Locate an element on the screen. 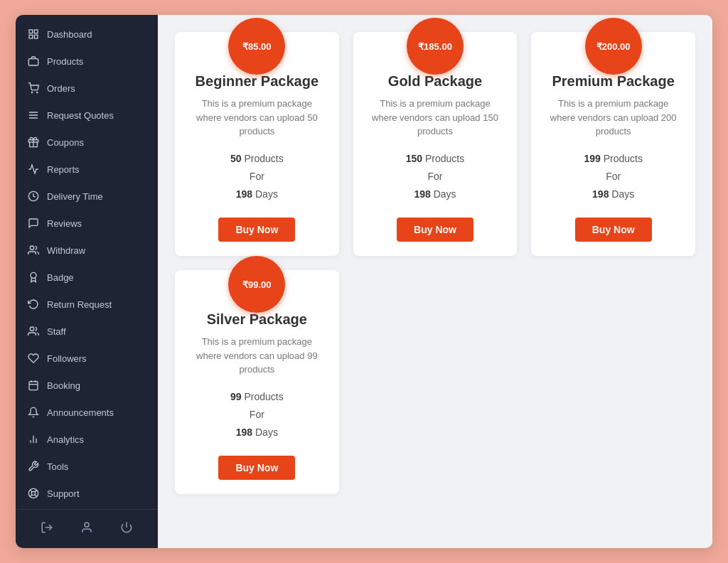 This screenshot has width=728, height=563. sidebar-item-label-delivery-time: Delivery Time is located at coordinates (97, 196).